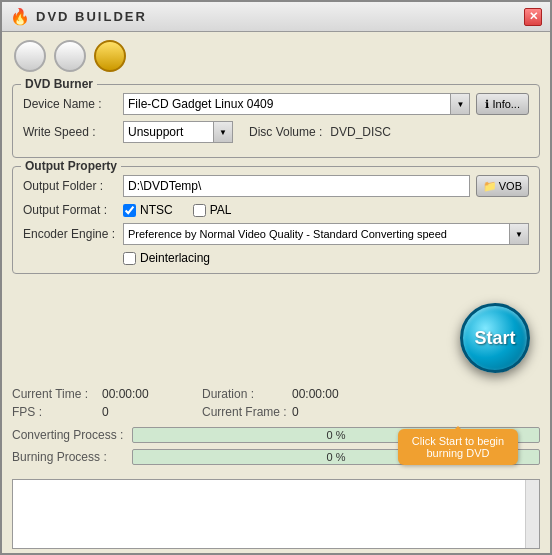 The width and height of the screenshot is (552, 555). Describe the element at coordinates (178, 132) in the screenshot. I see `write-speed-wrapper: Unsupport ▼` at that location.